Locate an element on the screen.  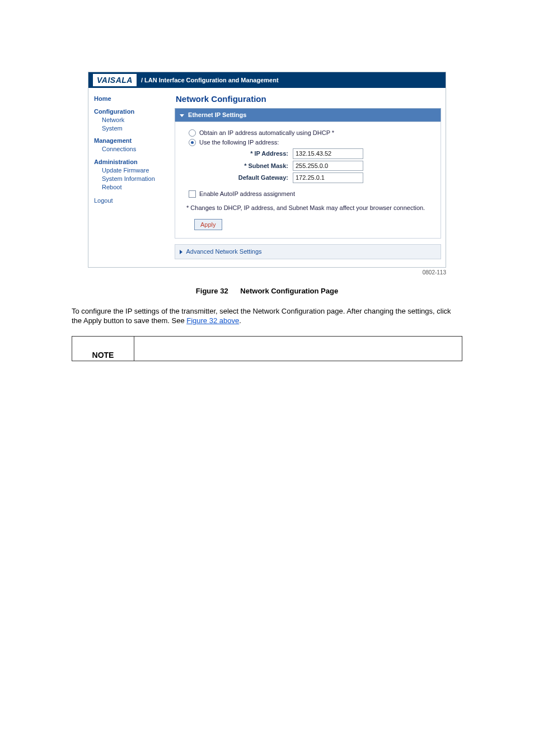
figure-ref: 0802-113 is located at coordinates (267, 273).